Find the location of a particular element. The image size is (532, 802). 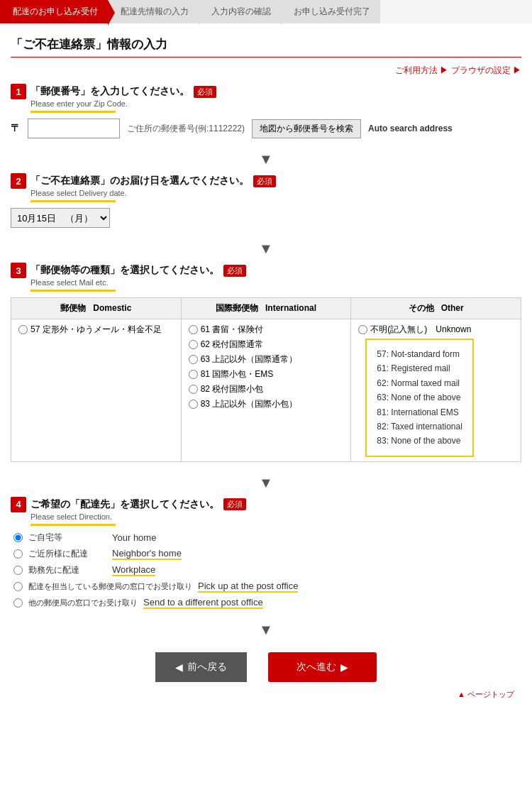

direction-label-en-pickup: Pick up at the post office is located at coordinates (248, 586).